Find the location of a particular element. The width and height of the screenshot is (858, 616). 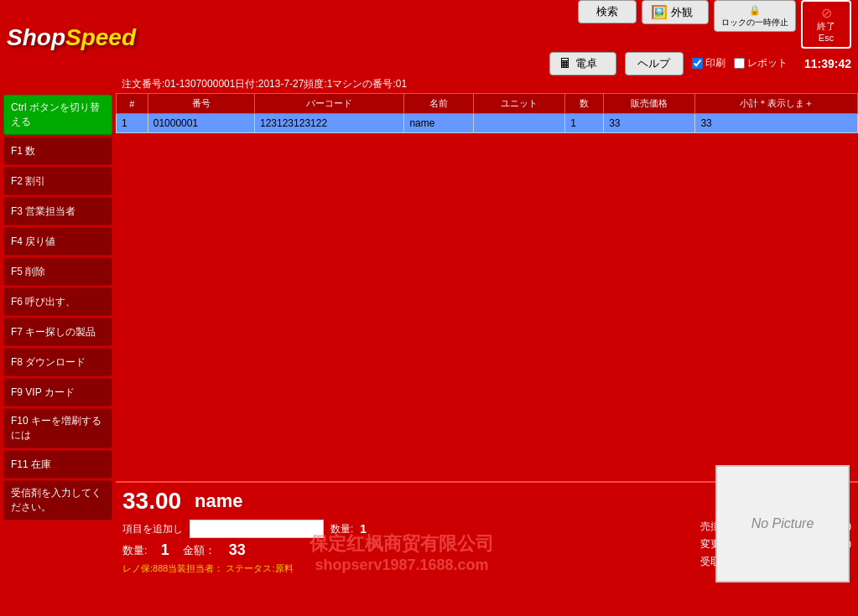

header-right: 検索 🖼️ 外観 🔒 ロックの一時停止 ⊘ 終了Esc 🖩 電卓 ヘルプ is located at coordinates (497, 37).